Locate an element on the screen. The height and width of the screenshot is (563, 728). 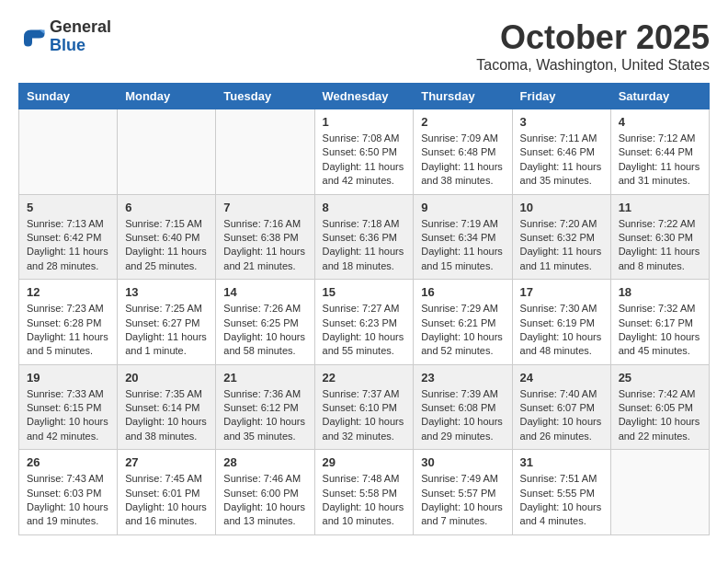
location-title: Tacoma, Washington, United States is located at coordinates (593, 65).